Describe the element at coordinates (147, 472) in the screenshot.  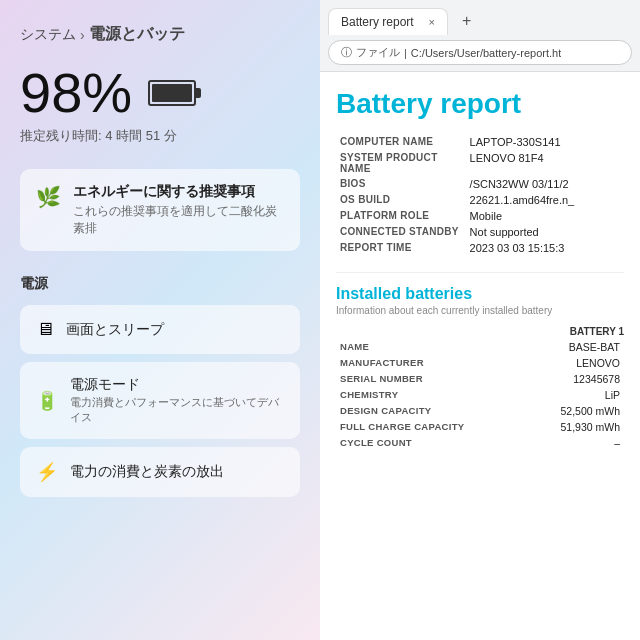
I see `carbon-title: 電力の消費と炭素の放出` at that location.